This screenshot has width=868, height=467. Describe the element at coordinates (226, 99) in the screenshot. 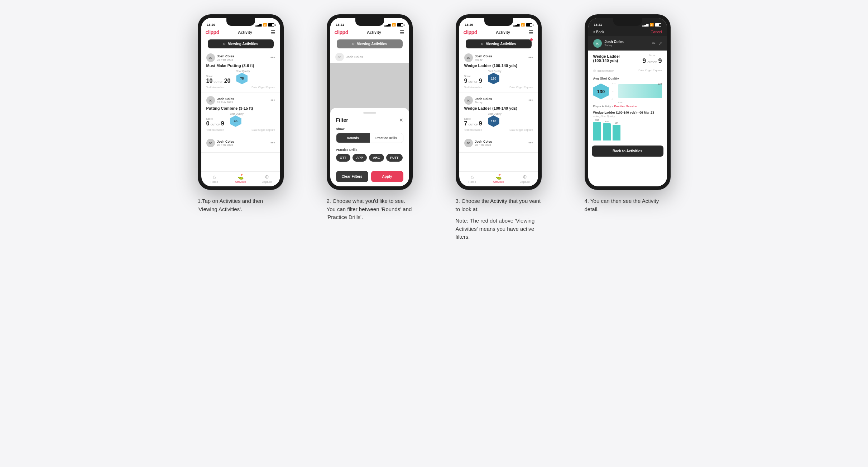

I see `user-name-1-2: Josh Coles` at that location.